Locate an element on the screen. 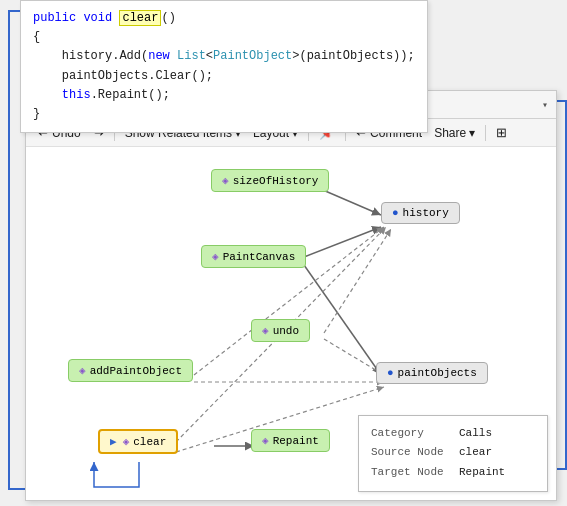 This screenshot has width=567, height=506. node-undo-label: undo is located at coordinates (286, 331).